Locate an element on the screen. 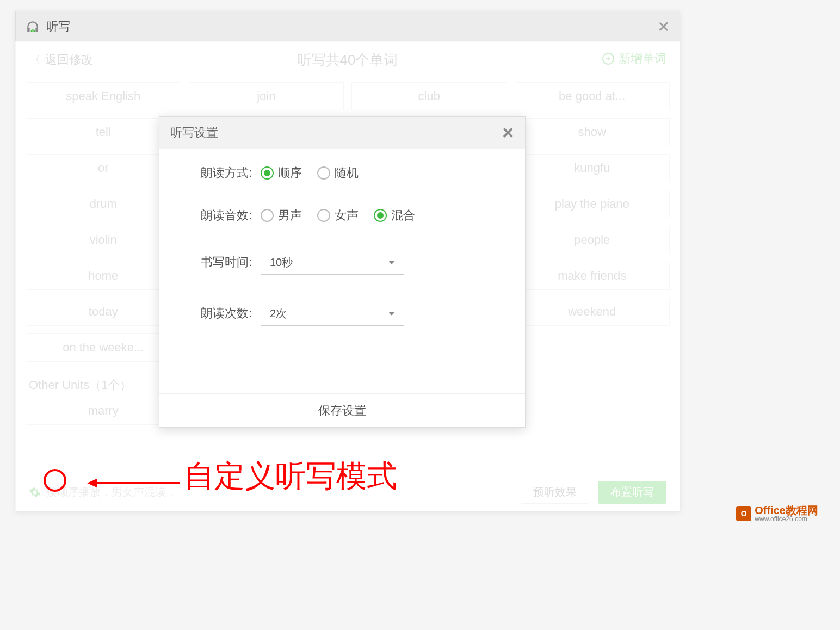 The height and width of the screenshot is (630, 840). voice-label: 朗读音效: is located at coordinates (217, 215).